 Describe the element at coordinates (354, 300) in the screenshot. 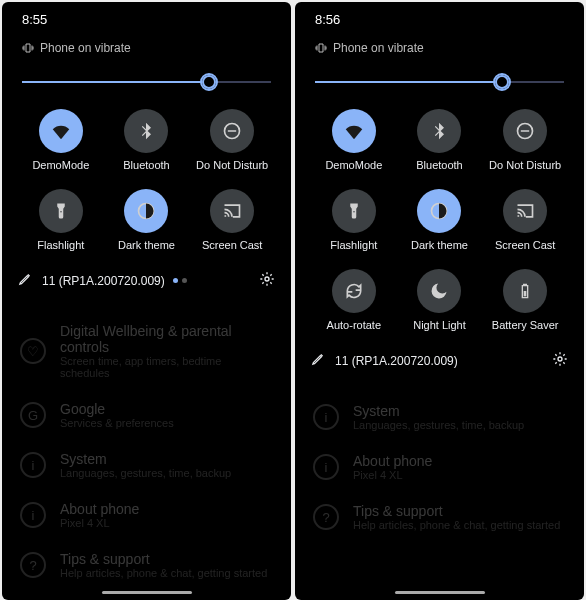

I see `qs-tile-rotate: Auto-rotate` at that location.